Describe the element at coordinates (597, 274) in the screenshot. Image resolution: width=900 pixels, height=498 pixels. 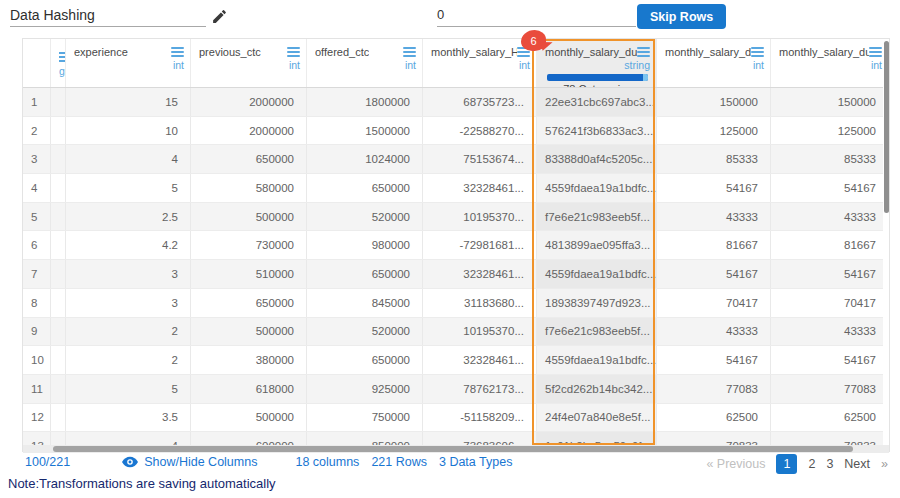
I see `cell-monthly_salary_du_hash: 4559fdaea19a1bdfc...` at that location.